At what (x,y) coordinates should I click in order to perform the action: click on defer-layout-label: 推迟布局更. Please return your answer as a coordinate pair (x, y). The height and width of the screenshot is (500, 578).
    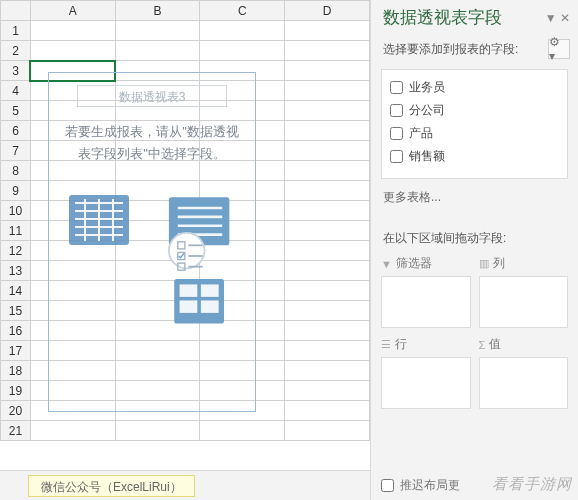
    Looking at the image, I should click on (430, 486).